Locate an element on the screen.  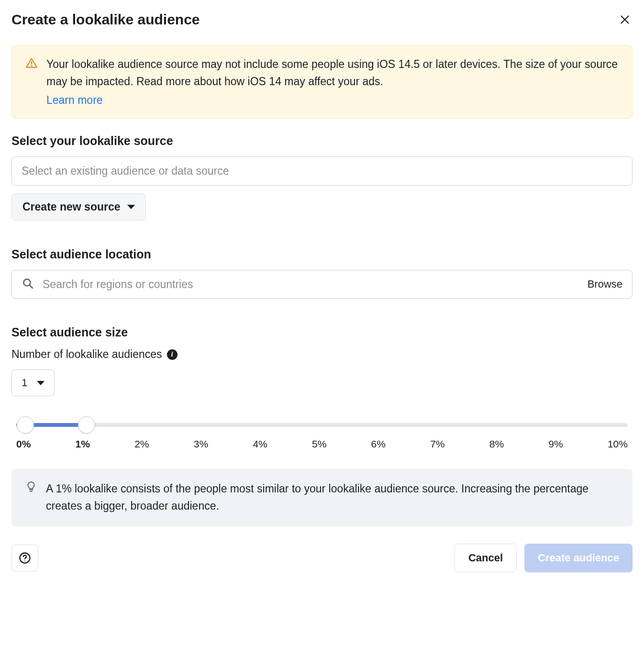
source-section: Select your lookalike source Select an e… is located at coordinates (322, 177).